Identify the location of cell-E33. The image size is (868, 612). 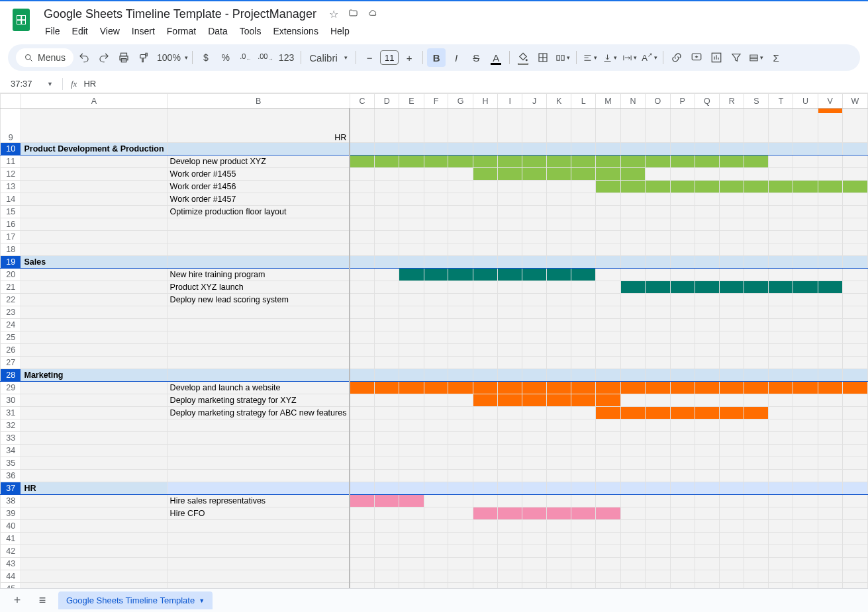
(412, 438).